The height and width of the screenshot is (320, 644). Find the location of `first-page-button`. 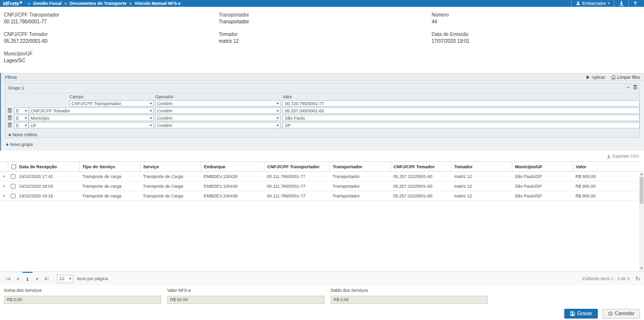

first-page-button is located at coordinates (9, 279).